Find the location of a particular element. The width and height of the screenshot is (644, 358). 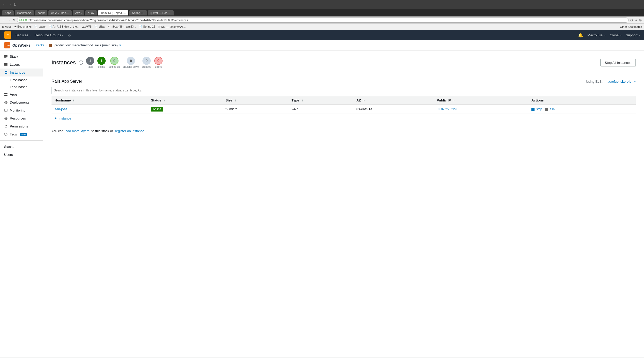

hostname-link: san-jose is located at coordinates (61, 109).